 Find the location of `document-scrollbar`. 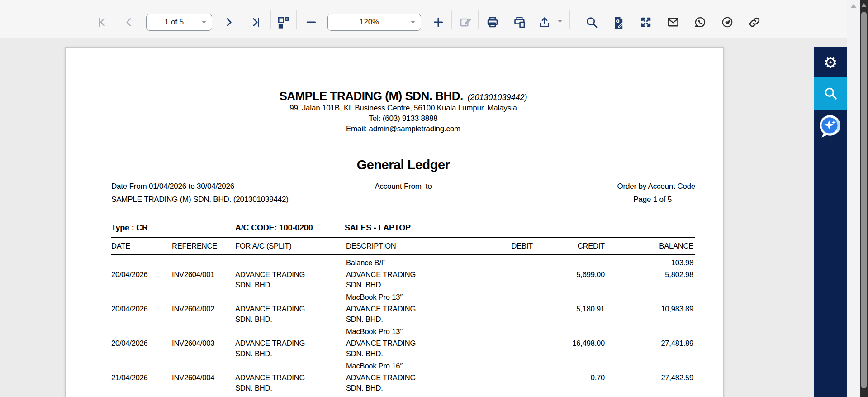

document-scrollbar is located at coordinates (854, 198).